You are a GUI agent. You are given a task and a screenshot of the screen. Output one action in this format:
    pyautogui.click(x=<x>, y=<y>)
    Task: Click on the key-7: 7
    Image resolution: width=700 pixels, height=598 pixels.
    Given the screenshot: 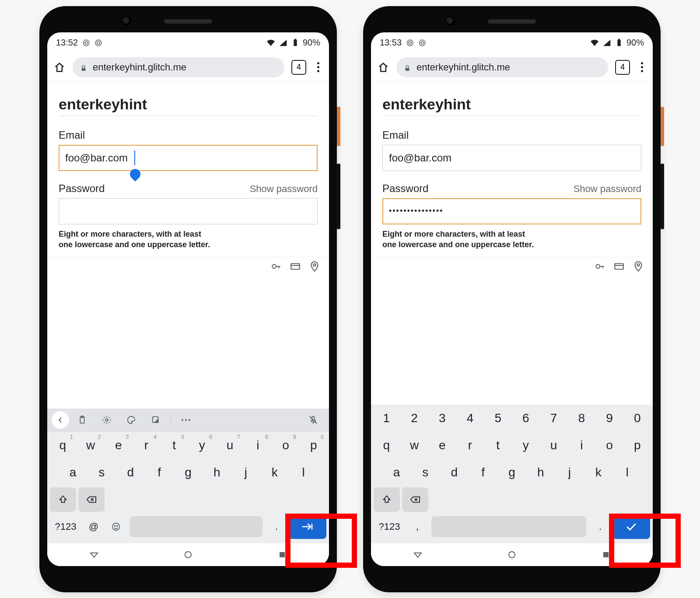 What is the action you would take?
    pyautogui.click(x=554, y=418)
    